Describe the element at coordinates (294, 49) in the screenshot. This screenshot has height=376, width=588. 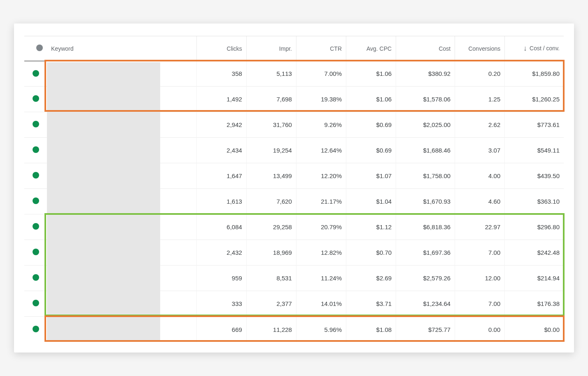
I see `table-header-row: Keyword Clicks Impr. CTR Avg. CPC Cost C…` at that location.